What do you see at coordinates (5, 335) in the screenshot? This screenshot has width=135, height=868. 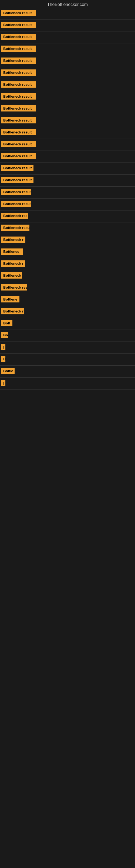 I see `bottleneck-badge: Bo` at bounding box center [5, 335].